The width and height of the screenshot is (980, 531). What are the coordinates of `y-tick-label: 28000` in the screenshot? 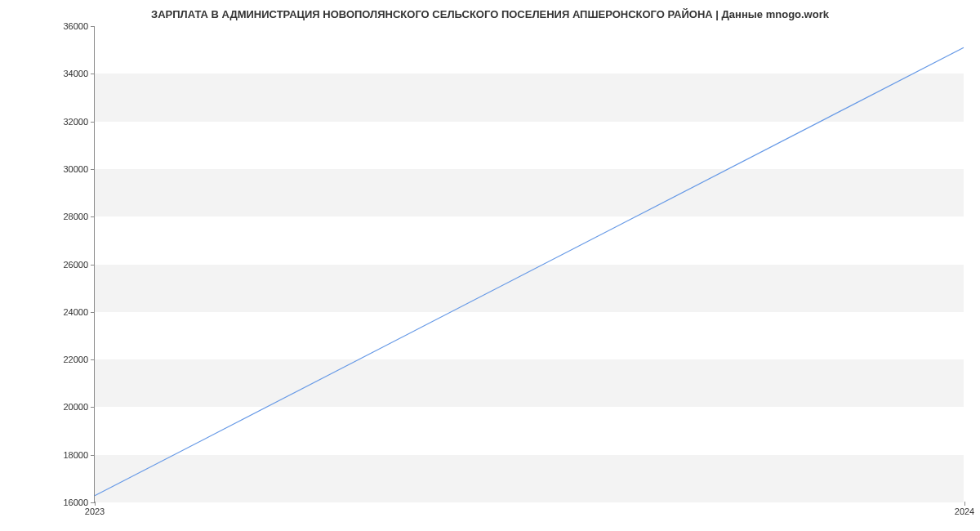 It's located at (68, 216).